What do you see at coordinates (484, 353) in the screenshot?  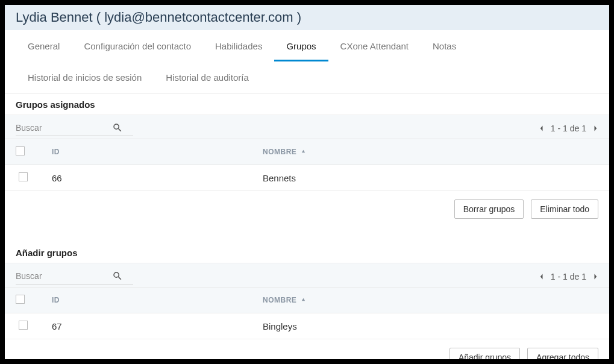 I see `add-groups-button: Añadir grupos` at bounding box center [484, 353].